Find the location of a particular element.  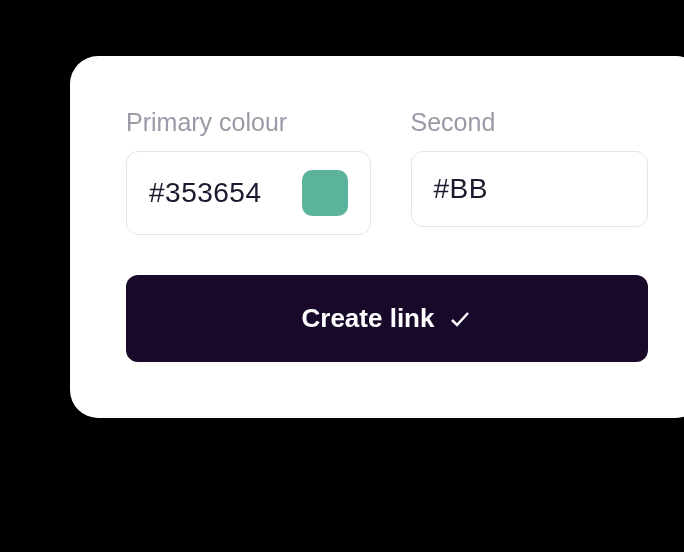

secondary-color-label: Second is located at coordinates (530, 122).